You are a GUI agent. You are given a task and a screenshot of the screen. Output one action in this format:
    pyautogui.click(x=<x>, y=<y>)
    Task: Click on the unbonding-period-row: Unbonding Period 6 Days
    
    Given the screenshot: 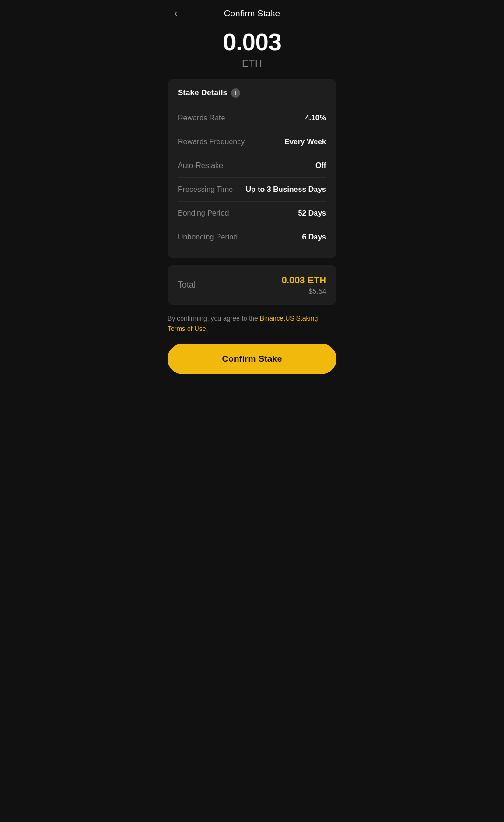 What is the action you would take?
    pyautogui.click(x=252, y=237)
    